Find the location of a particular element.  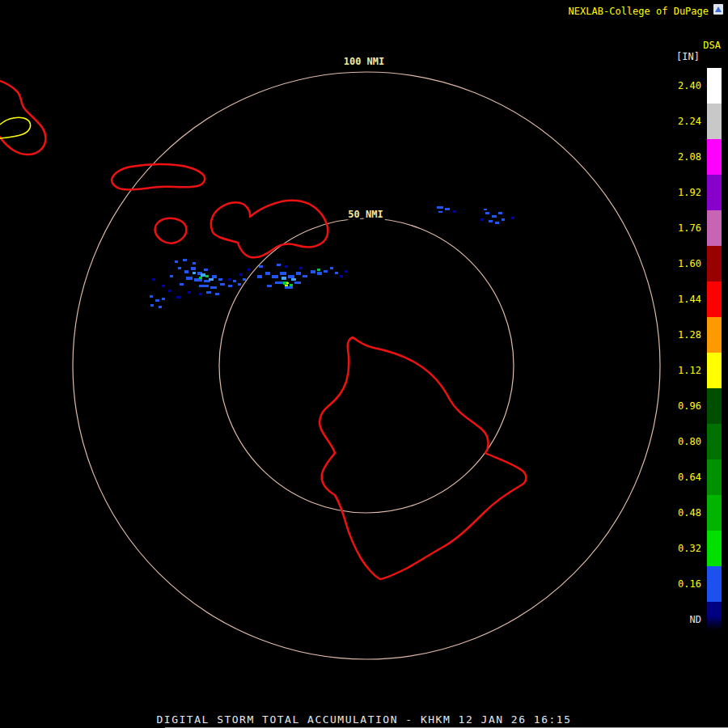

colorbar-tick-label: 0.80 is located at coordinates (686, 442).